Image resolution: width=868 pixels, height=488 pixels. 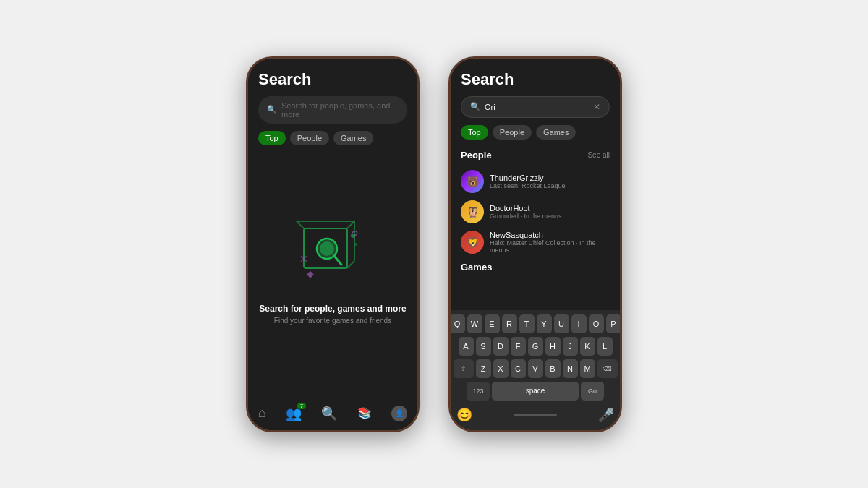 What do you see at coordinates (553, 369) in the screenshot?
I see `key-b: B` at bounding box center [553, 369].